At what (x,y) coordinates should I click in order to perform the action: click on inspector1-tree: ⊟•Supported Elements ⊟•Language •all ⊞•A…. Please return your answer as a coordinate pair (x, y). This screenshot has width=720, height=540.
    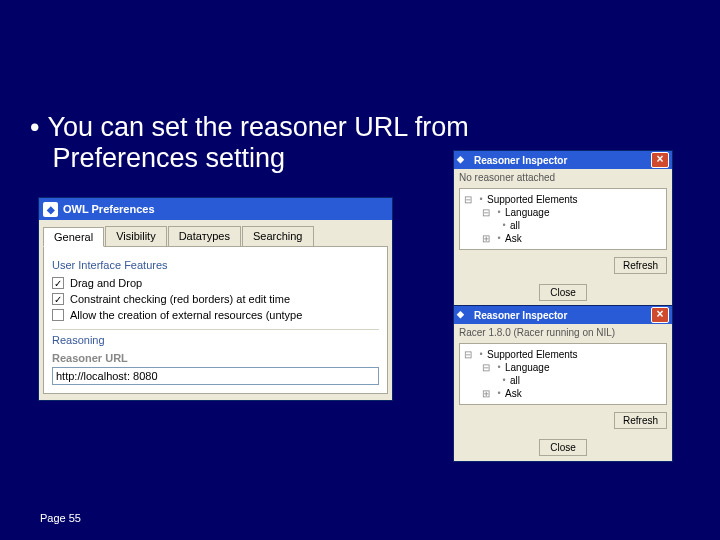
    Looking at the image, I should click on (563, 219).